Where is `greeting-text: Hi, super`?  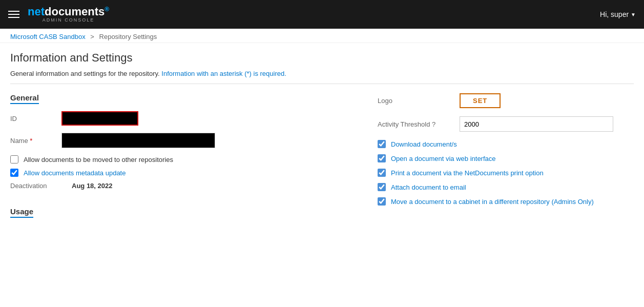
greeting-text: Hi, super is located at coordinates (614, 14).